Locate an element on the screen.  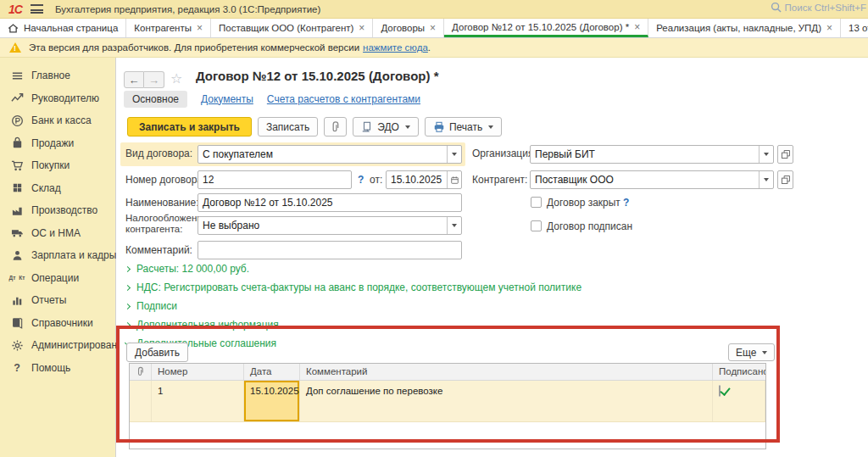
sidebar-item-proizvodstvo: Производство is located at coordinates (58, 210).